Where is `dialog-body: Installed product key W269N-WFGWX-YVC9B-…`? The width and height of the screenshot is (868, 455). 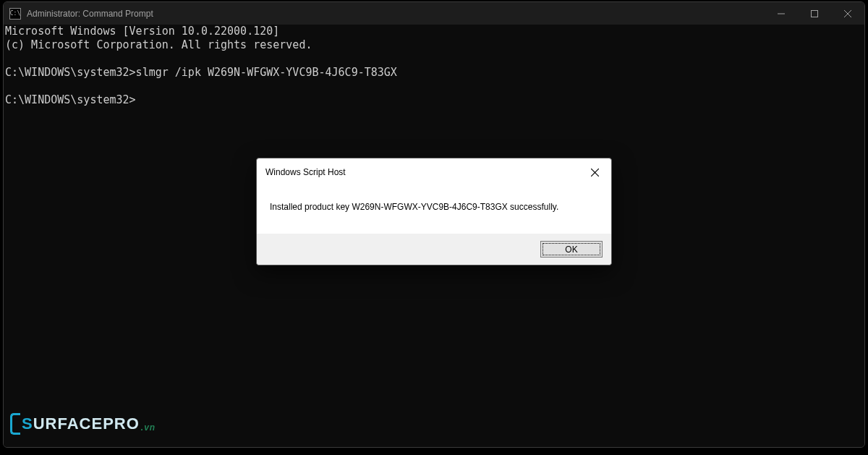 dialog-body: Installed product key W269N-WFGWX-YVC9B-… is located at coordinates (434, 210).